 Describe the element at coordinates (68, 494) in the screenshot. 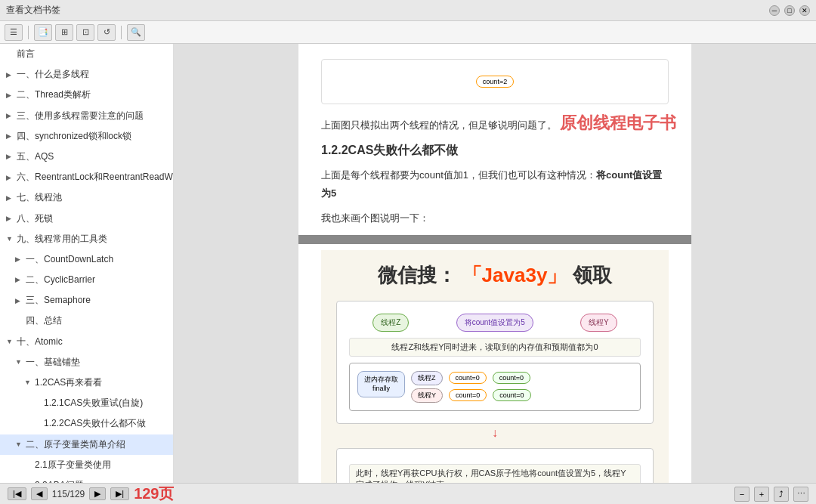

I see `page-info: 115/129` at that location.